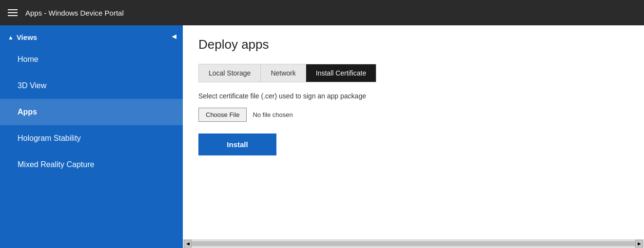 This screenshot has height=248, width=644. What do you see at coordinates (174, 37) in the screenshot?
I see `sidebar-collapse-button: ◄` at bounding box center [174, 37].